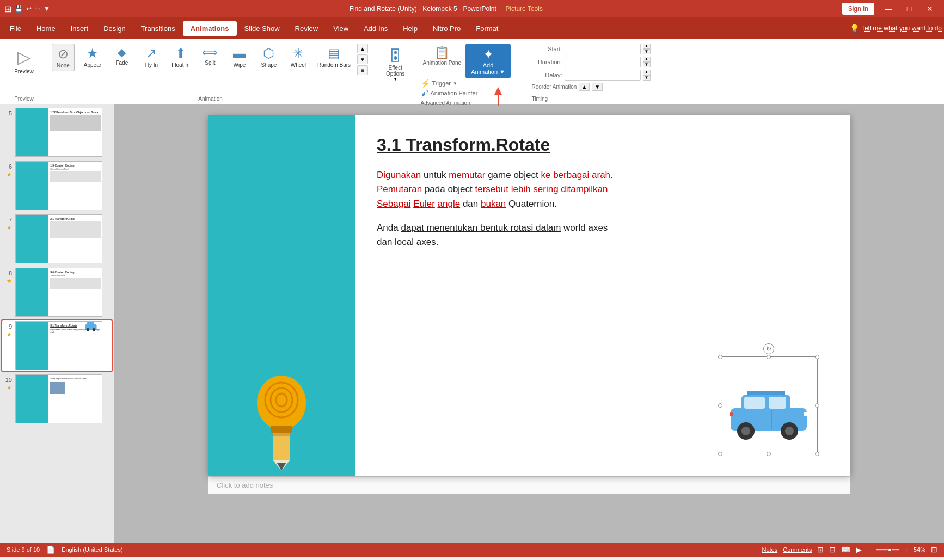  What do you see at coordinates (9, 227) in the screenshot?
I see `slide-star-7: ★` at bounding box center [9, 227].